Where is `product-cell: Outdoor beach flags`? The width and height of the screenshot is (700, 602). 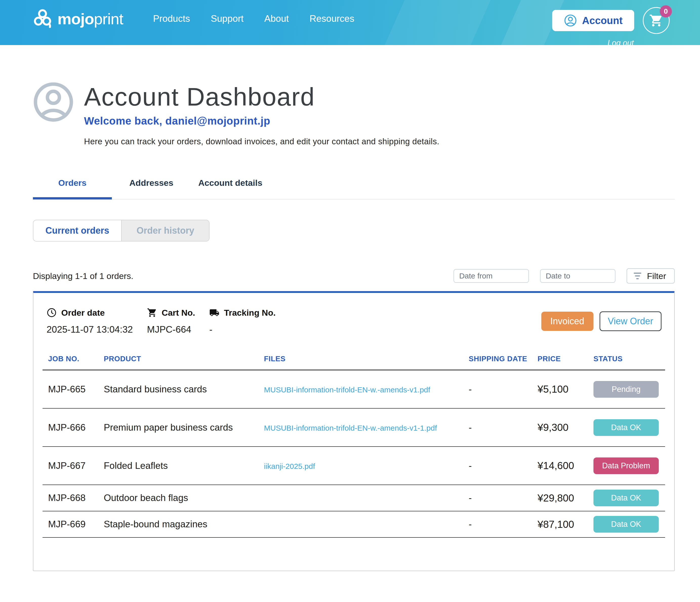 product-cell: Outdoor beach flags is located at coordinates (184, 498).